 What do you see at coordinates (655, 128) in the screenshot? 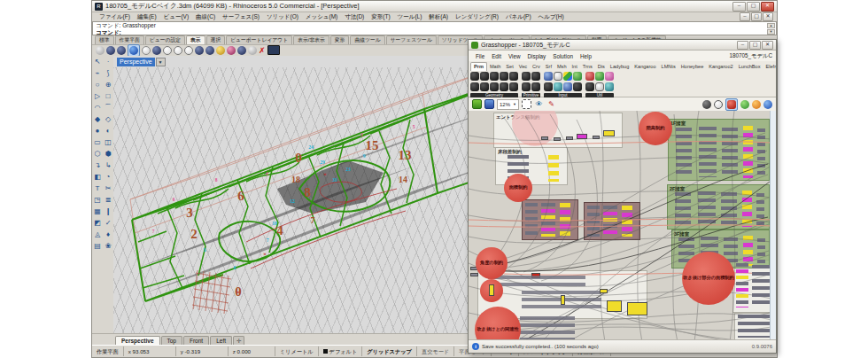
I see `circle-floor-height-constraint: 階高制約` at bounding box center [655, 128].